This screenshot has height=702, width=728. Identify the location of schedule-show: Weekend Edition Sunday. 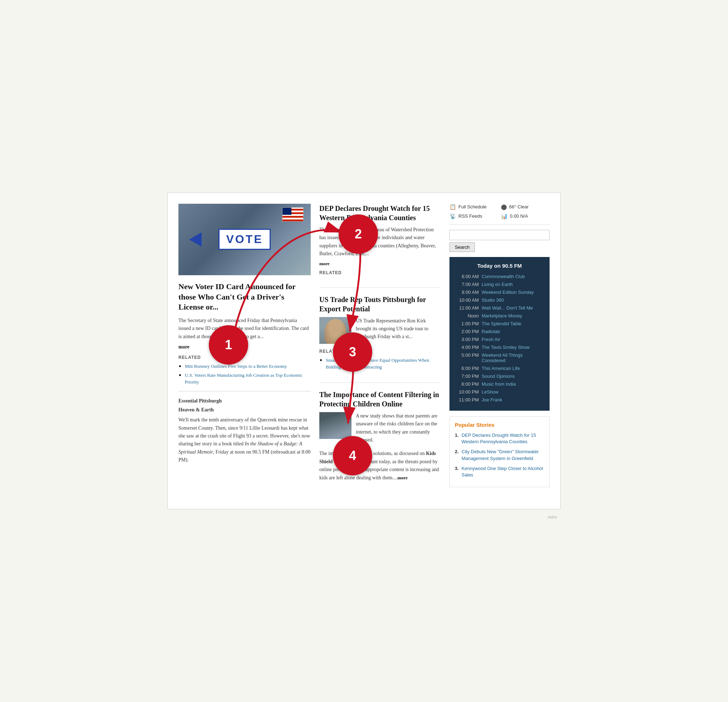
(508, 292).